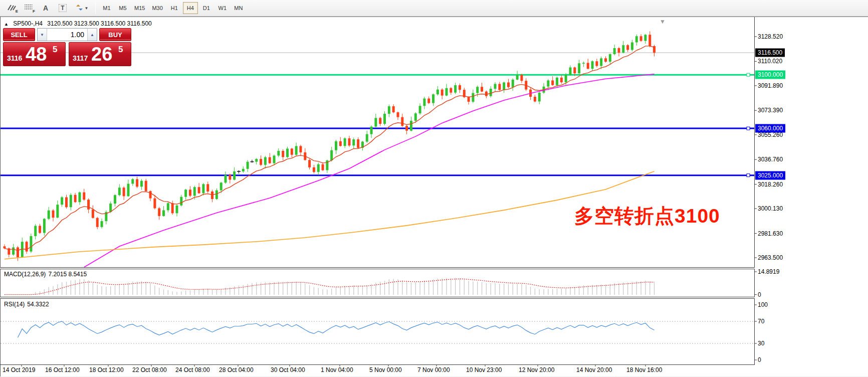 Image resolution: width=868 pixels, height=377 pixels. I want to click on dropdown-caret-icon: ▼, so click(87, 8).